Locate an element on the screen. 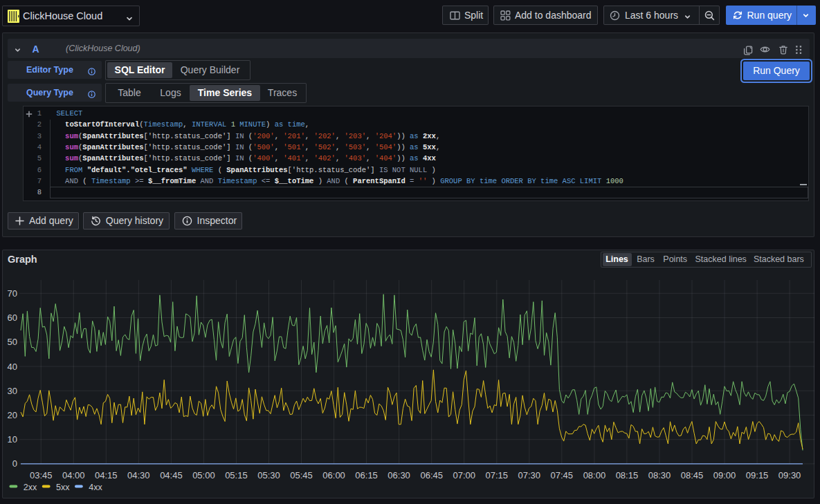 The image size is (820, 504). svg-text: 09:15 is located at coordinates (757, 476).